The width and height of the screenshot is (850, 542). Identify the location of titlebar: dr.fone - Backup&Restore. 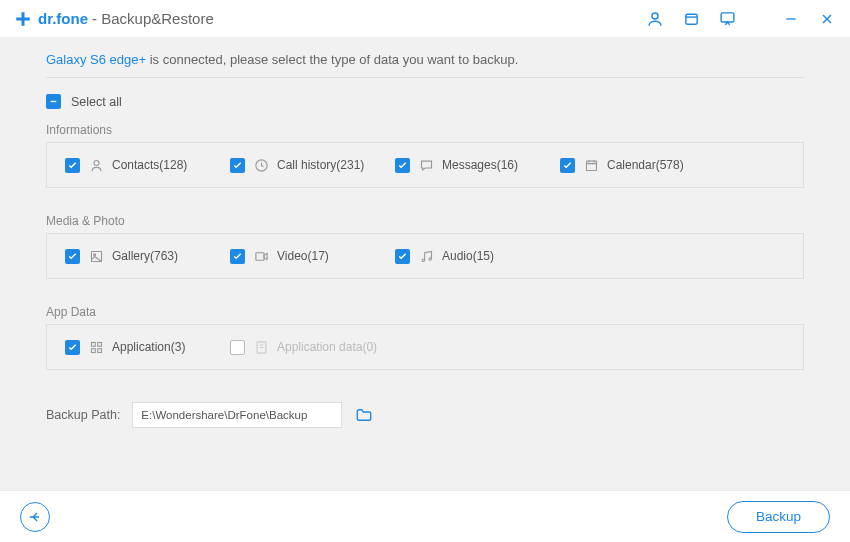
(425, 19).